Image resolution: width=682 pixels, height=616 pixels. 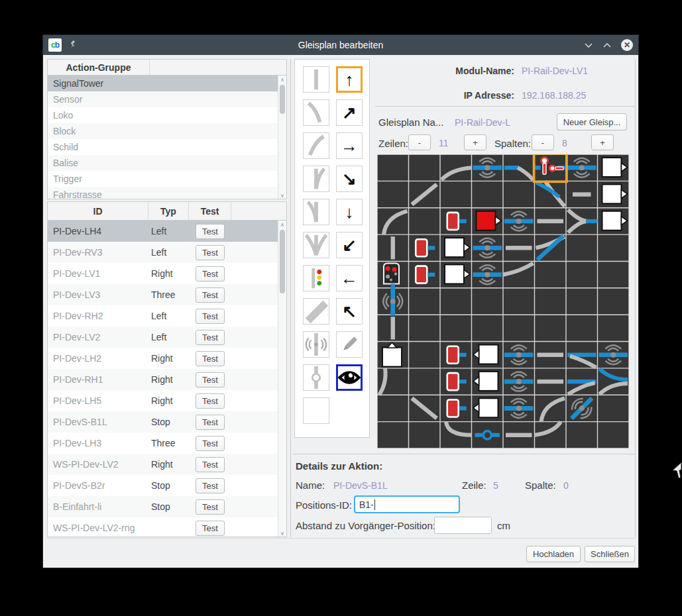 I want to click on device-row: PI-Dev-LV3ThreeTest, so click(x=163, y=295).